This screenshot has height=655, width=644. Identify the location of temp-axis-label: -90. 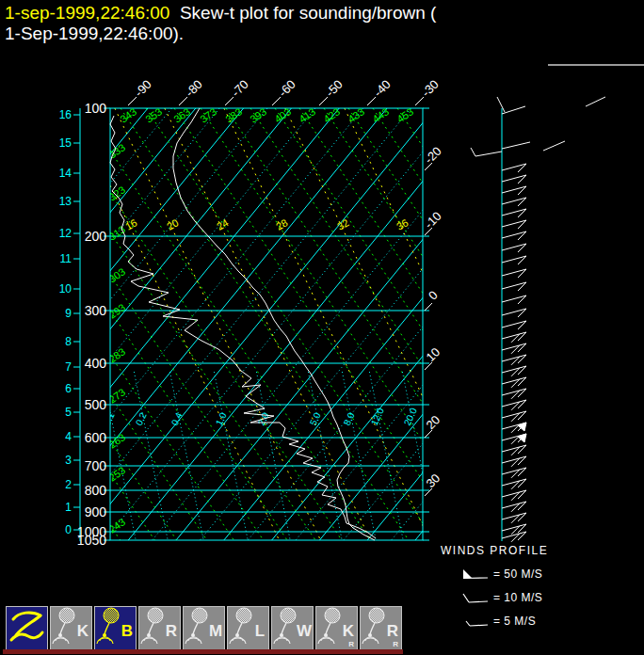
(143, 88).